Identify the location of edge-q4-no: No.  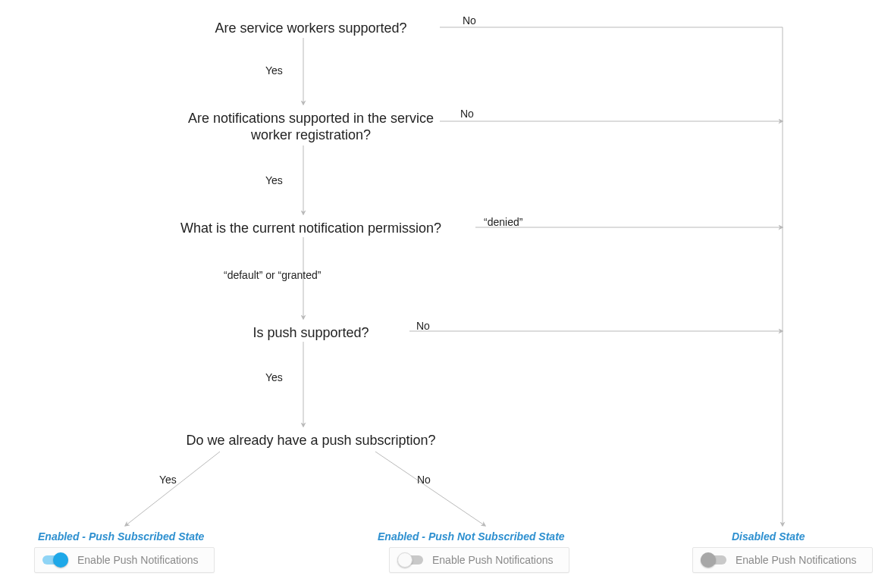
(423, 326).